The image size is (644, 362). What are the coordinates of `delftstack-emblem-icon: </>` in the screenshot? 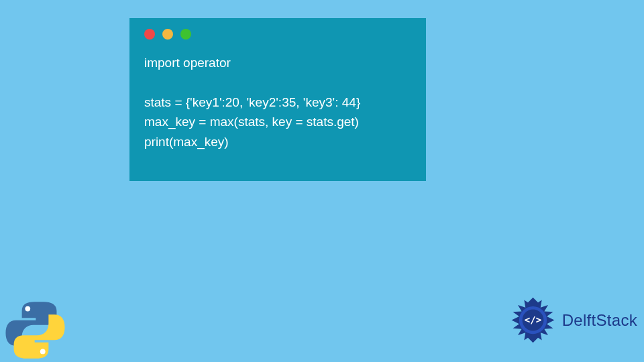 It's located at (533, 320).